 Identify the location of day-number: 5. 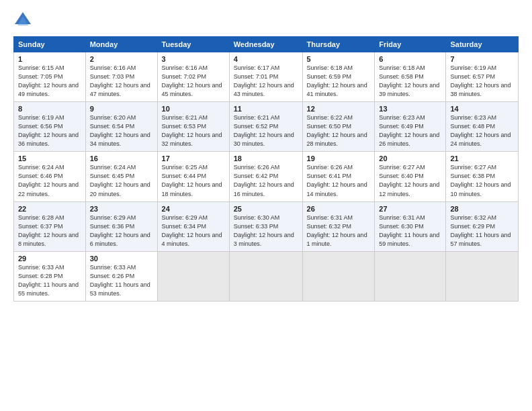
(339, 59).